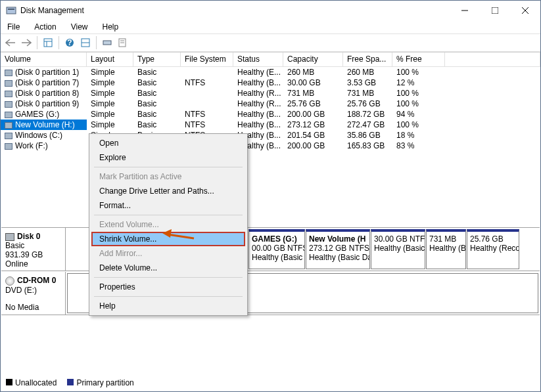 This screenshot has height=392, width=541. Describe the element at coordinates (168, 253) in the screenshot. I see `menu-item: Add Mirror...` at that location.